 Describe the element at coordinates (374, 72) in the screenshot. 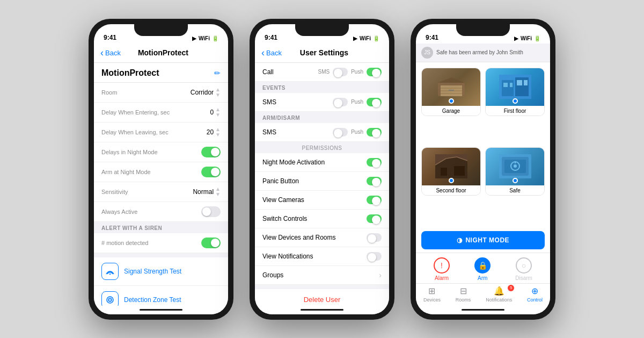

I see `call-push-toggle` at that location.